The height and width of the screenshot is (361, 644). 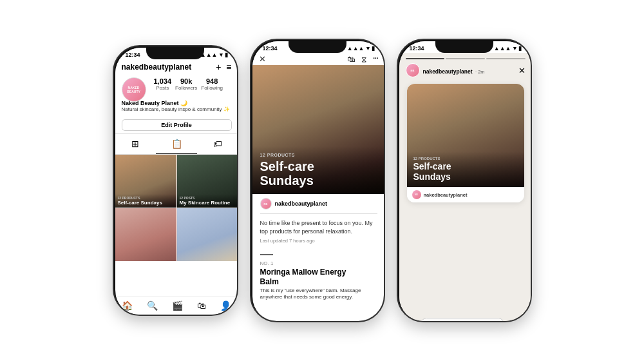 What do you see at coordinates (417, 195) in the screenshot?
I see `story-card-avatar: NB` at bounding box center [417, 195].